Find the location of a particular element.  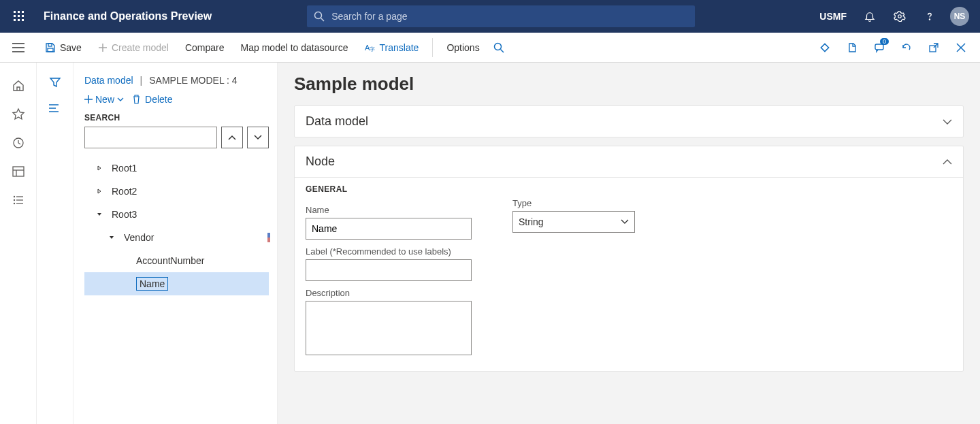

refresh-button is located at coordinates (906, 48).